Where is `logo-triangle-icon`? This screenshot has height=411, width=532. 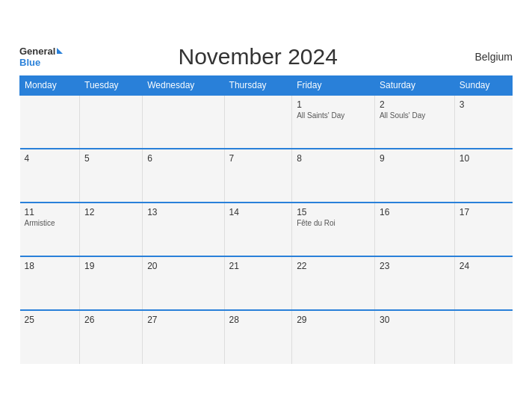
logo-triangle-icon is located at coordinates (60, 51).